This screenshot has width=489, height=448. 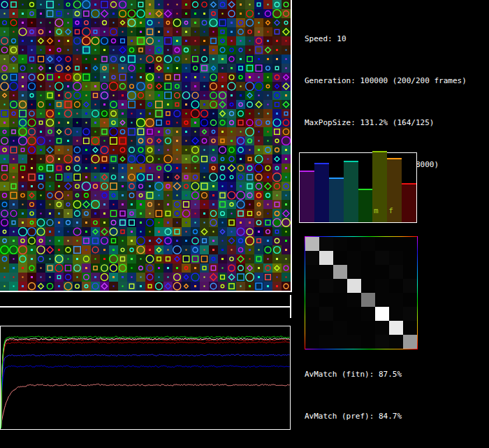 What do you see at coordinates (361, 293) in the screenshot?
I see `heatmap-cells` at bounding box center [361, 293].